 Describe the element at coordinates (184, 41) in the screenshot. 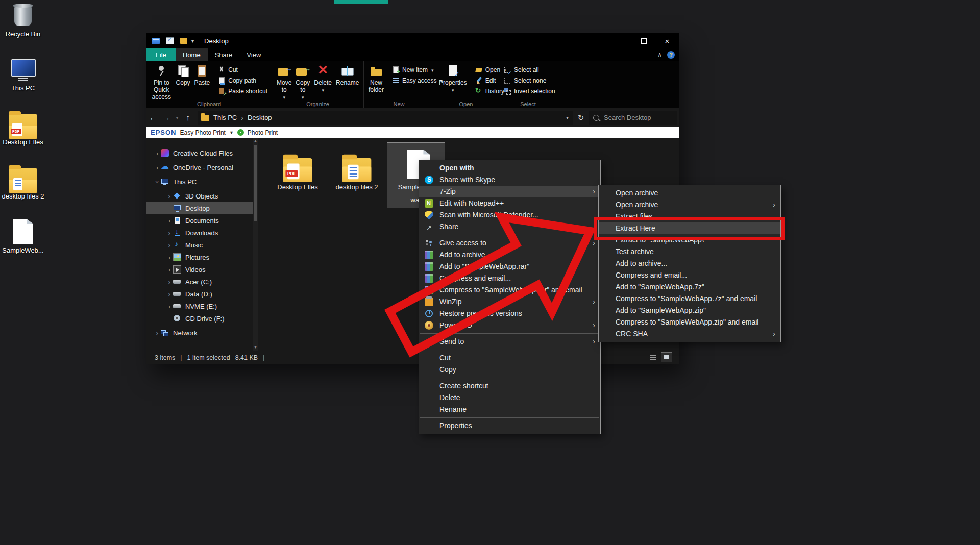

I see `quick-access-newfolder-icon` at that location.